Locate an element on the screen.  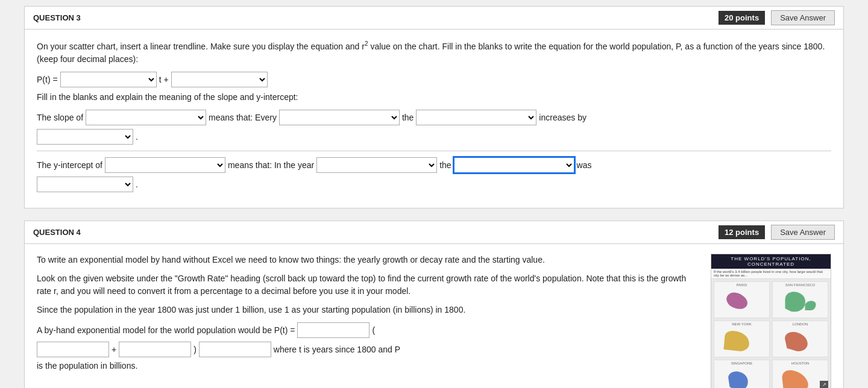
maps-grid: PARIS SAN FRANCISCO is located at coordinates (771, 334).